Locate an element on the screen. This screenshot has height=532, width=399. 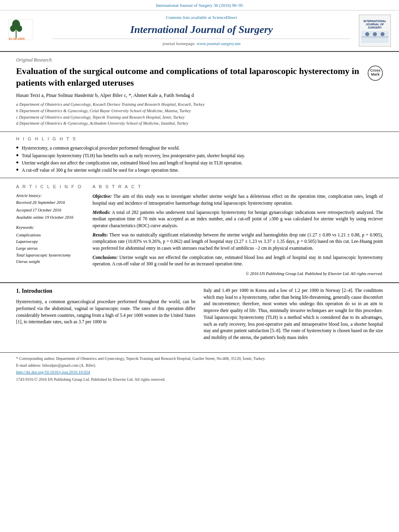
highlights-label: H I G H L I G H T S is located at coordinates (200, 139).